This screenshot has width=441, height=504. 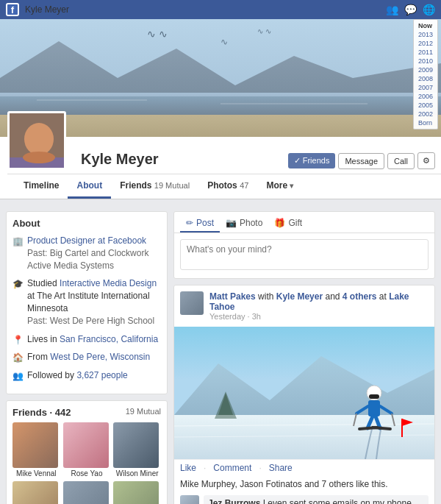 I want to click on about-work: 🏢 Product Designer at Facebook Past: Big…, so click(x=87, y=253).